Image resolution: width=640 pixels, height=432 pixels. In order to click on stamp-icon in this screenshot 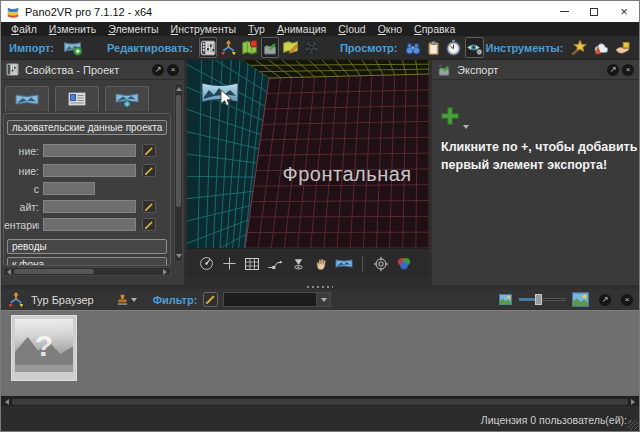, I will do `click(122, 300)`.